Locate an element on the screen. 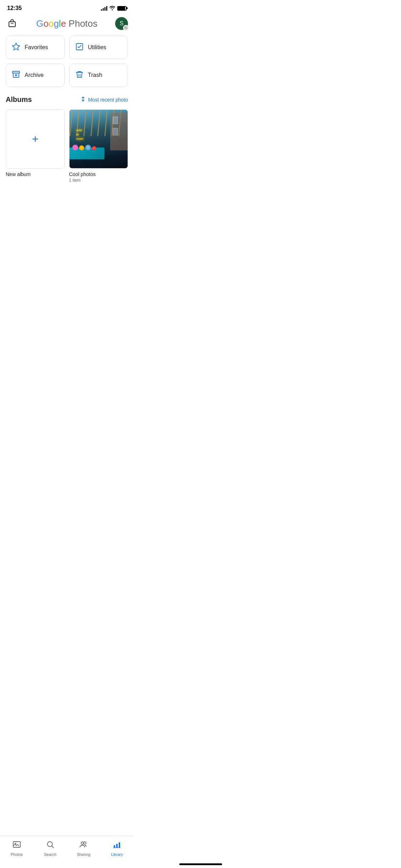 This screenshot has width=401, height=868. check-square-icon is located at coordinates (79, 47).